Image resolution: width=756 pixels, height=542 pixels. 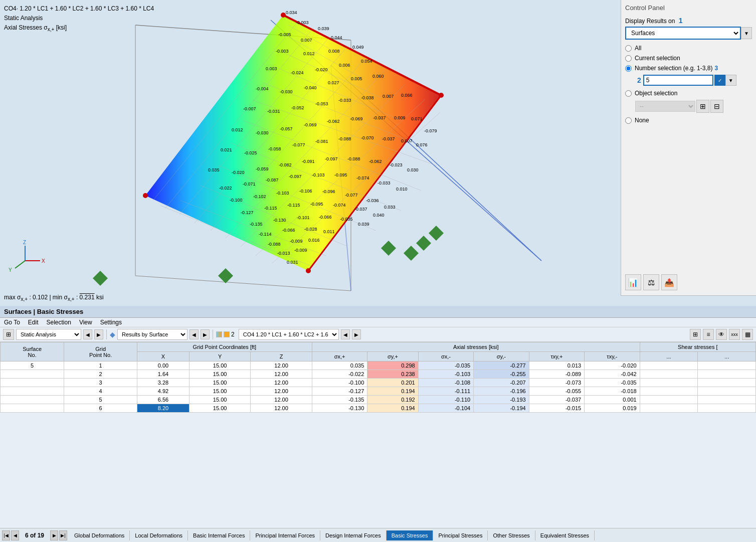 I want to click on nav-tab-principal-stresses: Principal Stresses, so click(x=460, y=535).